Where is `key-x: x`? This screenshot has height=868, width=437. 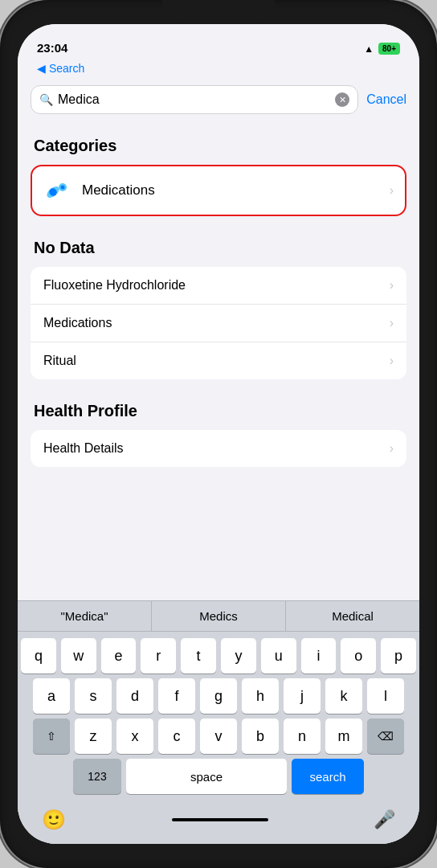 key-x: x is located at coordinates (135, 736).